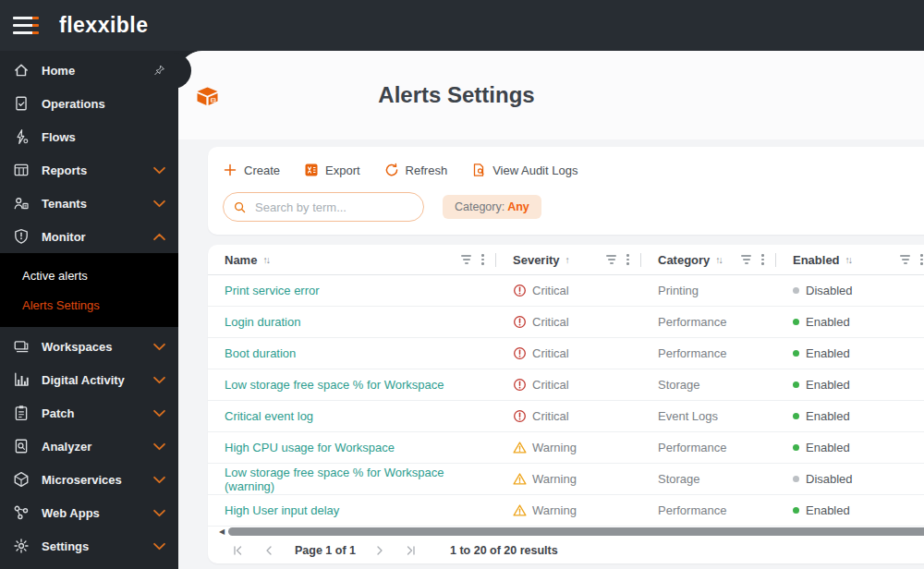 This screenshot has height=569, width=924. What do you see at coordinates (89, 203) in the screenshot?
I see `sidebar-item: Tenants` at bounding box center [89, 203].